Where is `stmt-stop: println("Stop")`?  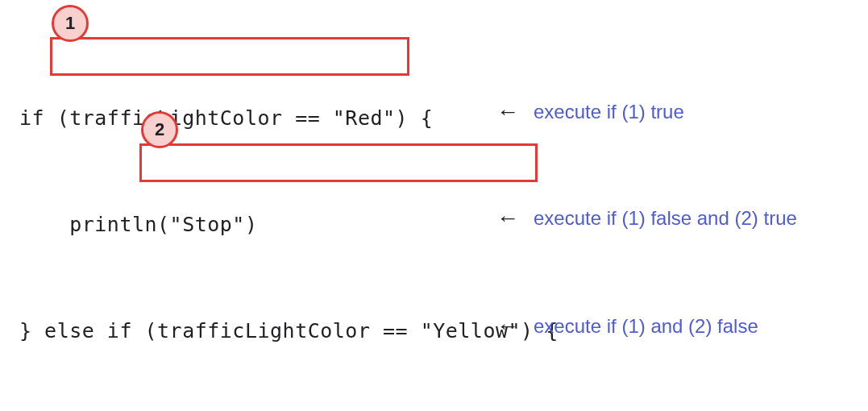
stmt-stop: println("Stop") is located at coordinates (289, 225).